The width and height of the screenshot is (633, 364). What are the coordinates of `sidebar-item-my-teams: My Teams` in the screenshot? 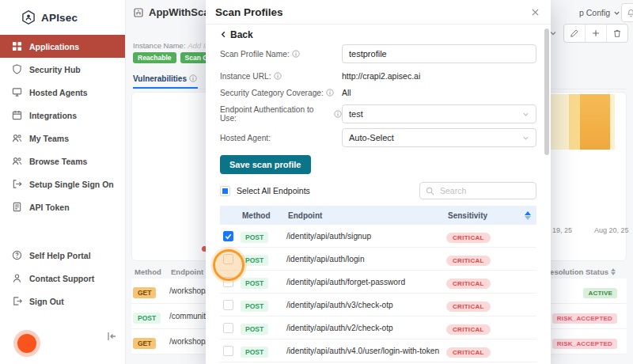 It's located at (63, 138).